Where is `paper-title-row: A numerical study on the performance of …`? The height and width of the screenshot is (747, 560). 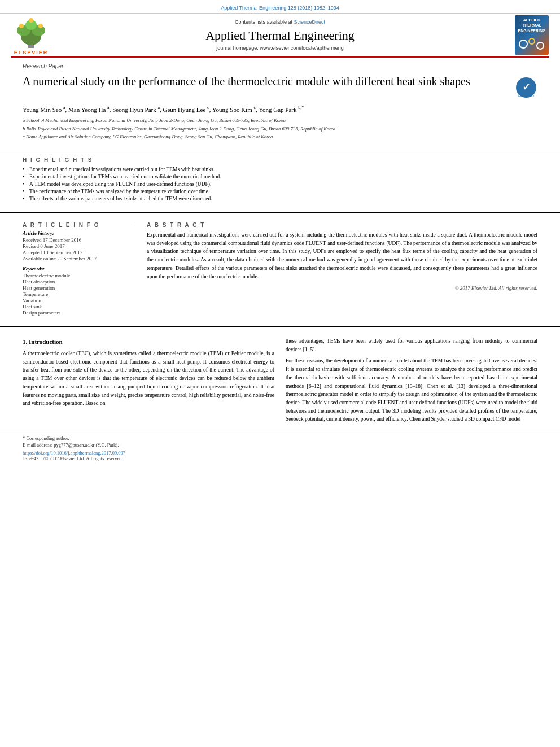
paper-title-row: A numerical study on the performance of … is located at coordinates (280, 86).